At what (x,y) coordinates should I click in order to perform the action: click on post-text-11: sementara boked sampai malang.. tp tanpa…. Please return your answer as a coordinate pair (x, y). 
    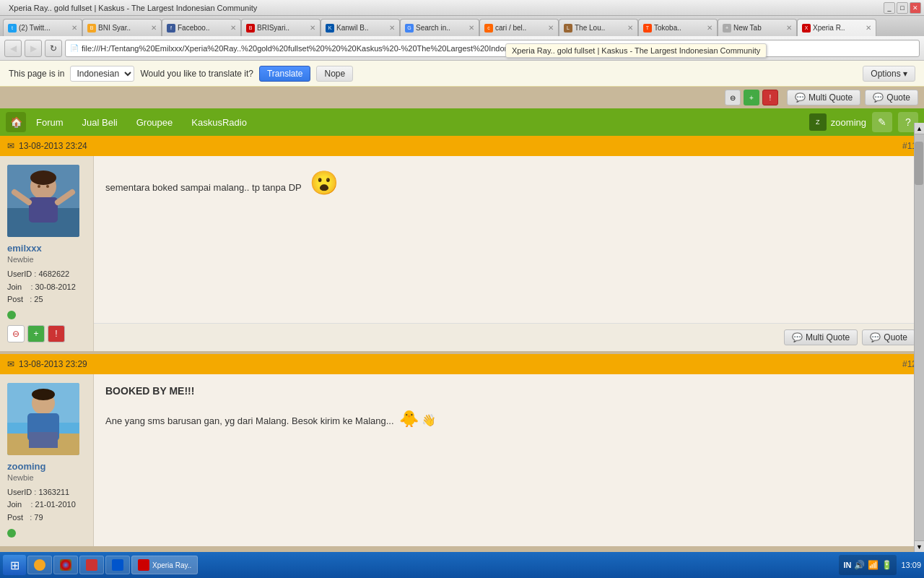
    Looking at the image, I should click on (509, 184).